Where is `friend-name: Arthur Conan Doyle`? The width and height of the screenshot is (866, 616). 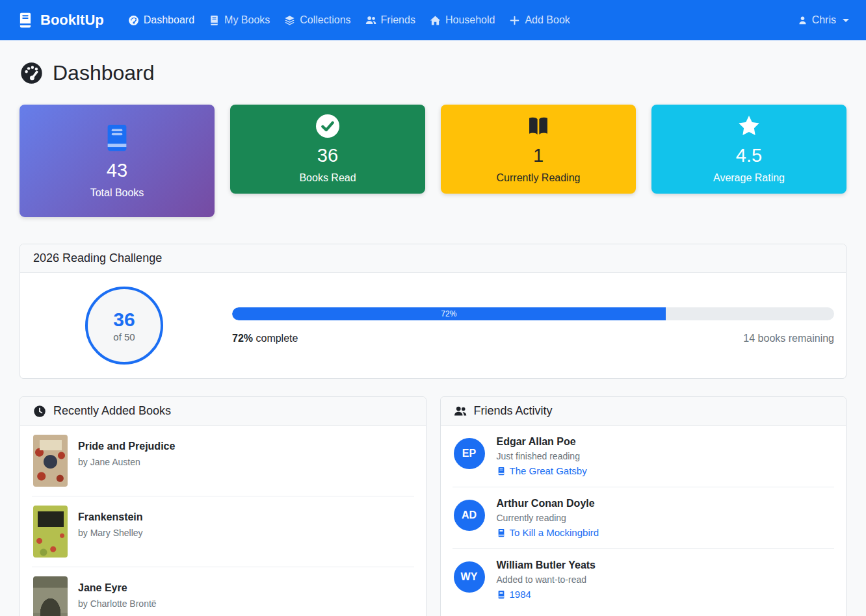
friend-name: Arthur Conan Doyle is located at coordinates (548, 504).